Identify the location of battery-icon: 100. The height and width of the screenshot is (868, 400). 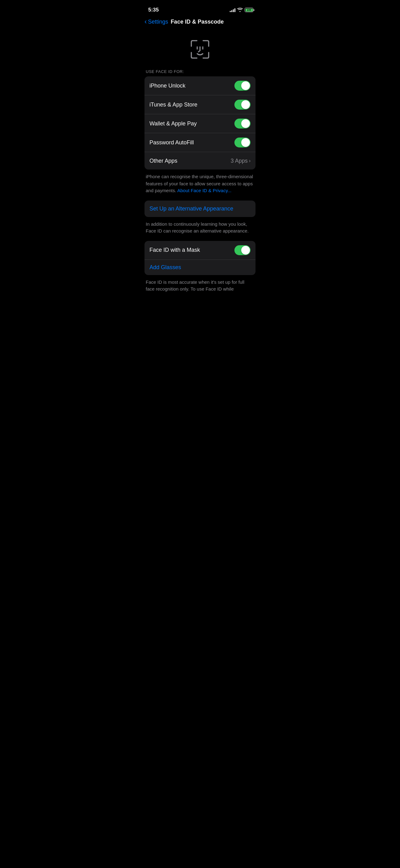
(249, 10).